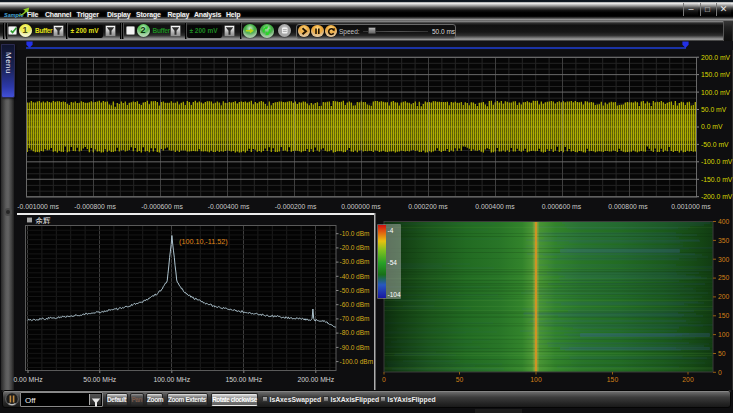  Describe the element at coordinates (355, 276) in the screenshot. I see `svg-text: -40.0 dBm` at that location.